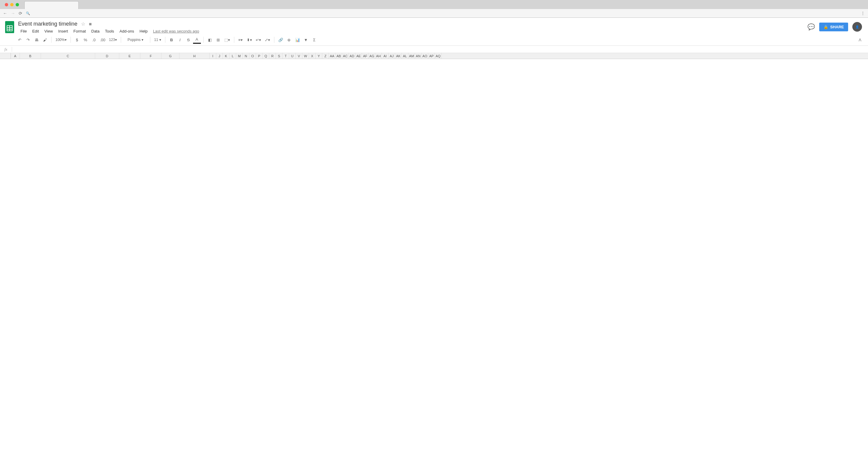  What do you see at coordinates (17, 5) in the screenshot?
I see `window-maximize-icon` at bounding box center [17, 5].